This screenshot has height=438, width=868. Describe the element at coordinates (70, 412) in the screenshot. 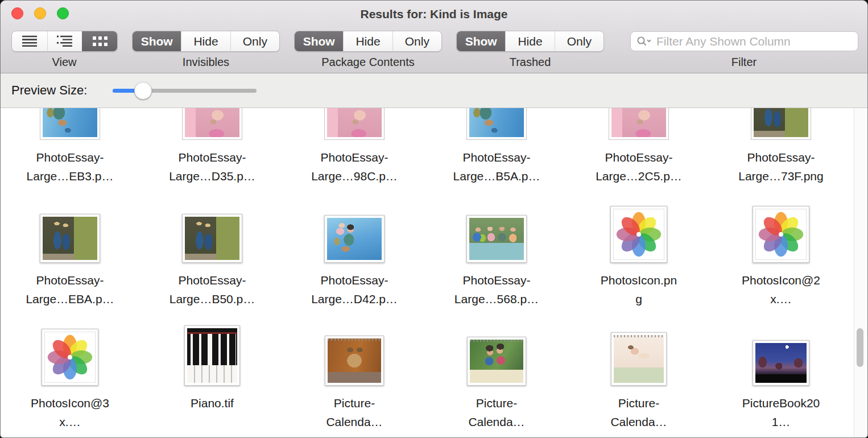

I see `file-name: PhotosIcon@3 x.…` at that location.